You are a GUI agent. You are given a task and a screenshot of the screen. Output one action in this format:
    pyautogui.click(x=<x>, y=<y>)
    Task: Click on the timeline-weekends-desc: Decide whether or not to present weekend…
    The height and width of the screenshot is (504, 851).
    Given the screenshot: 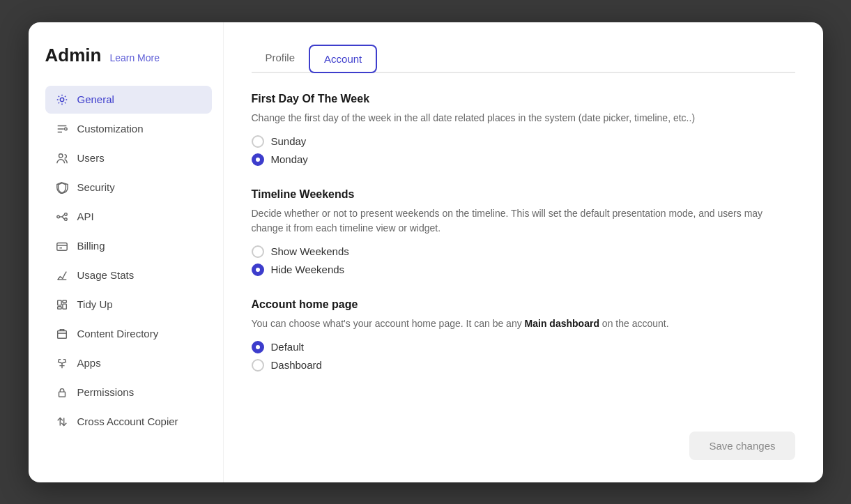 What is the action you would take?
    pyautogui.click(x=523, y=221)
    